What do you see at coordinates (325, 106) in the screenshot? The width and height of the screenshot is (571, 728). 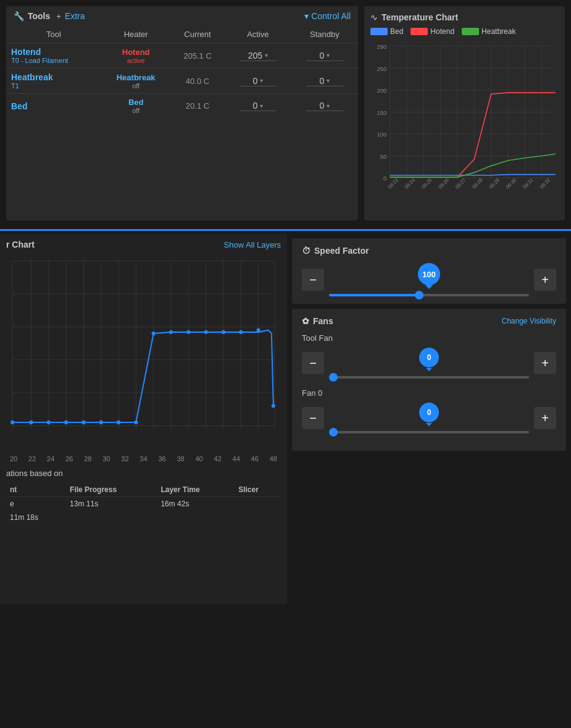 I see `standby-dropdown-2: 0▾` at bounding box center [325, 106].